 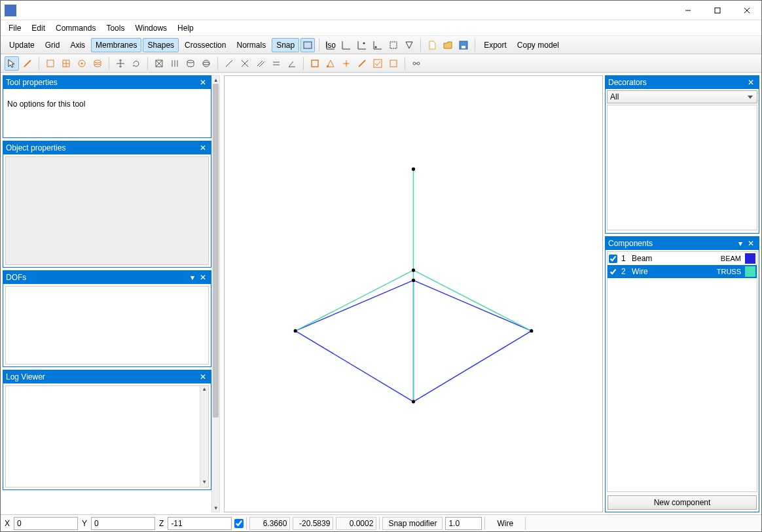 I want to click on components-header: Components ▾ ✕, so click(x=682, y=243).